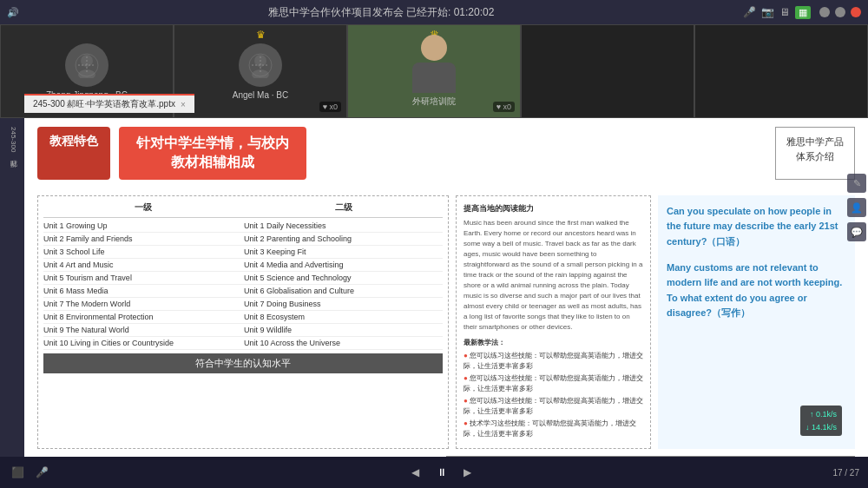 This screenshot has height=488, width=868. What do you see at coordinates (243, 304) in the screenshot?
I see `table-row: Unit 7 The Modern World Unit 7 Doing Bus…` at bounding box center [243, 304].